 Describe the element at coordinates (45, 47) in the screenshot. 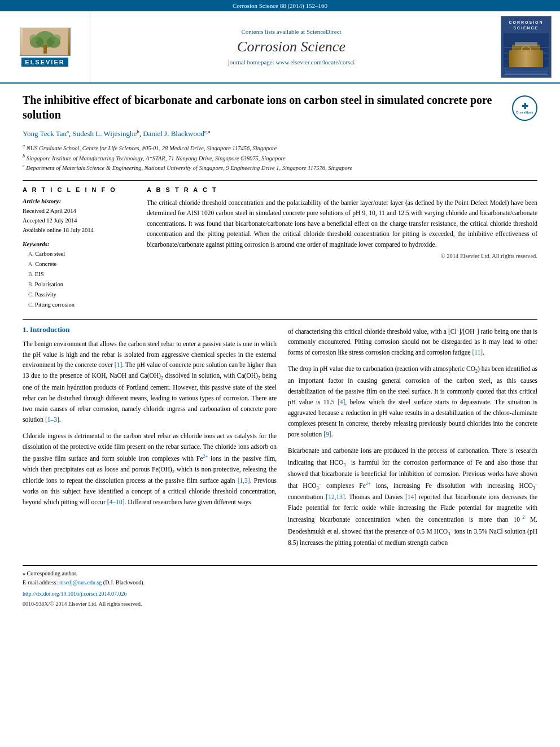

I see `publisher-logo-area: ELSEVIER` at that location.